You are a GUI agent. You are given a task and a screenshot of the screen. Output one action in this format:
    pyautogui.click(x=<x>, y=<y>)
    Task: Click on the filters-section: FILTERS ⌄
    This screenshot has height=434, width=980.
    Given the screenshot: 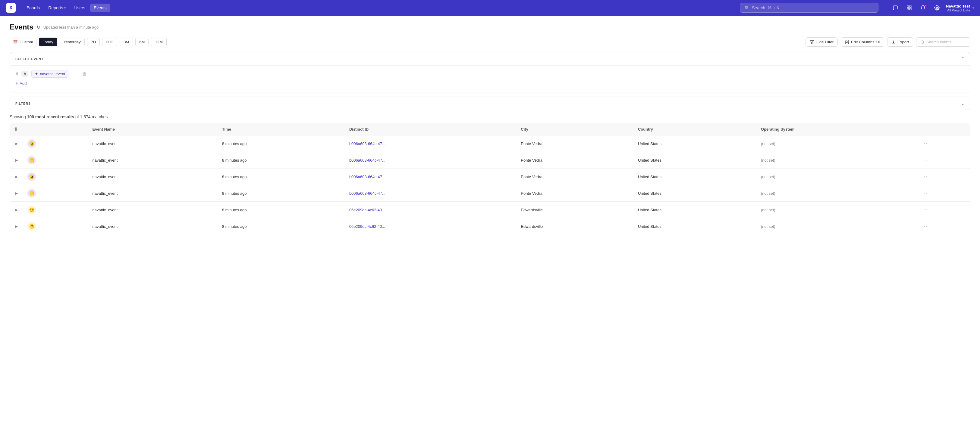 What is the action you would take?
    pyautogui.click(x=490, y=103)
    